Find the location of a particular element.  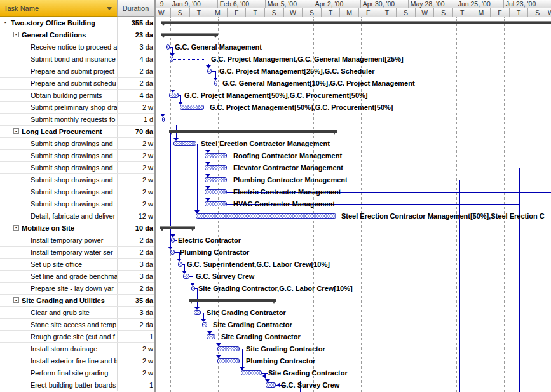

task-name-cell: Submit monthly requests fo is located at coordinates (58, 119).